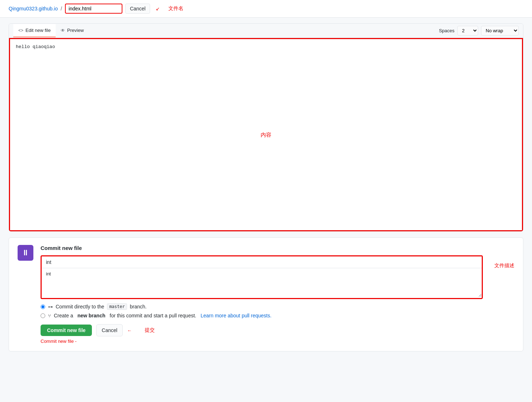 This screenshot has height=402, width=532. Describe the element at coordinates (66, 330) in the screenshot. I see `commit-button: Commit new file` at that location.